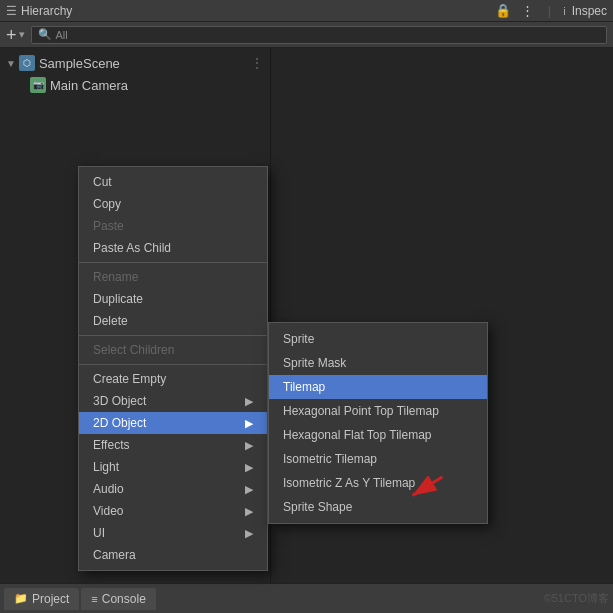 This screenshot has width=613, height=613. Describe the element at coordinates (314, 363) in the screenshot. I see `submenu-item-sprite-mask-label: Sprite Mask` at that location.